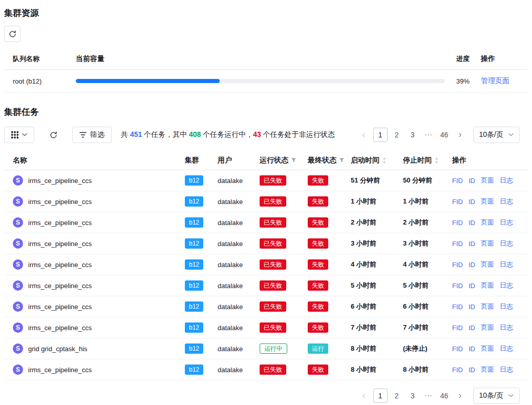  I want to click on chevron-down-icon, so click(511, 396).